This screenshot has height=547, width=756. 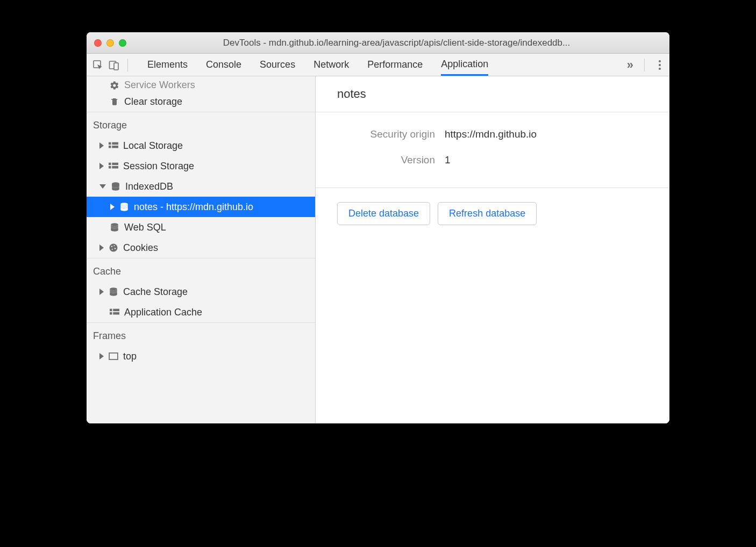 I want to click on close-window-button, so click(x=98, y=43).